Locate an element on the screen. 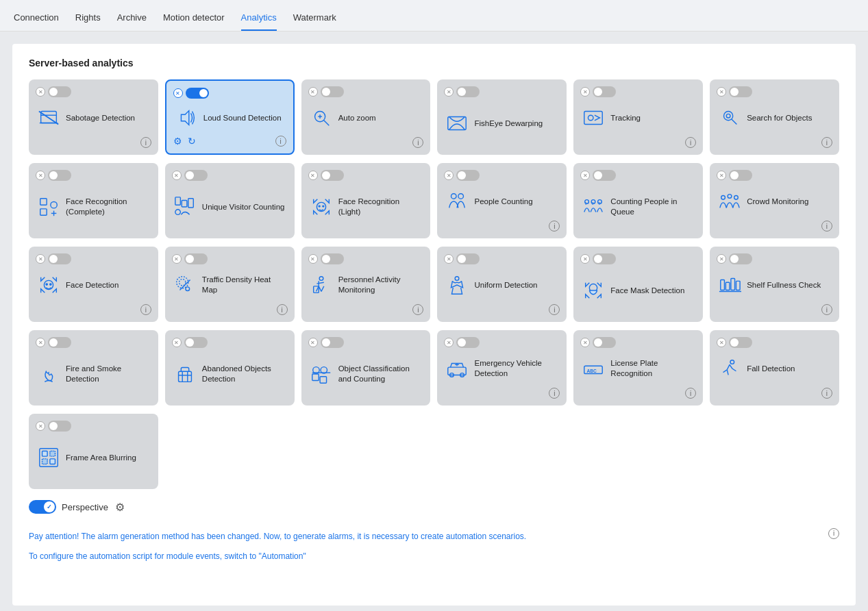 This screenshot has width=868, height=611. refresh-icon: ↻ is located at coordinates (192, 141).